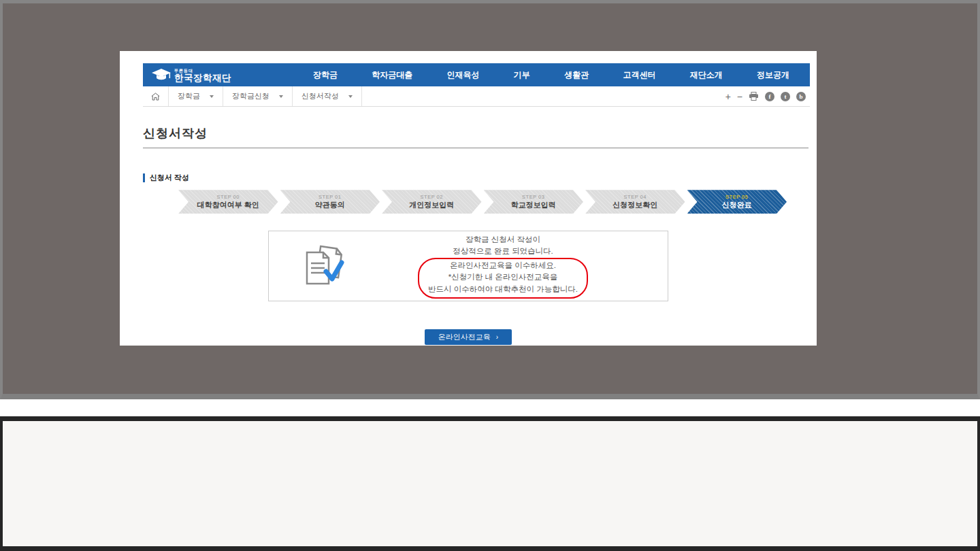  What do you see at coordinates (480, 178) in the screenshot?
I see `section-title: 신청서 작성` at bounding box center [480, 178].